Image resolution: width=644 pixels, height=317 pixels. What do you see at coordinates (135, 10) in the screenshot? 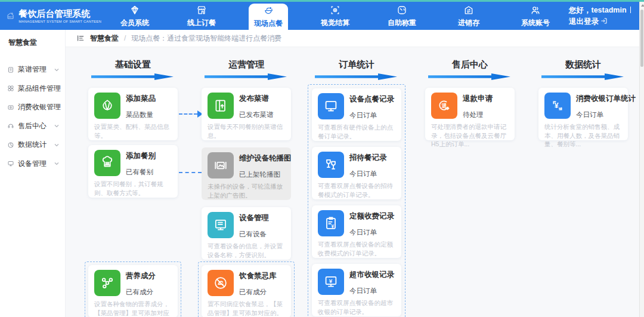
I see `gem-icon` at bounding box center [135, 10].